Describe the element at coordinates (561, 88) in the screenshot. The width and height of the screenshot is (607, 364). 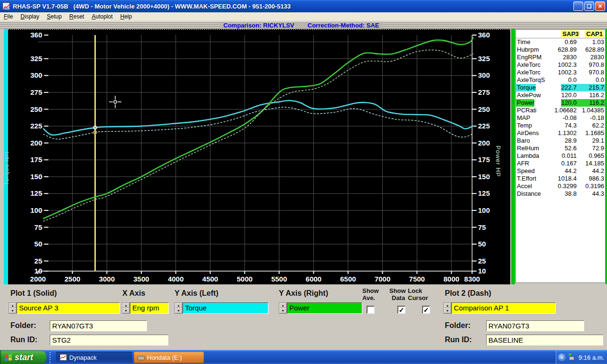
I see `table-row: Torque222.7215.7` at that location.